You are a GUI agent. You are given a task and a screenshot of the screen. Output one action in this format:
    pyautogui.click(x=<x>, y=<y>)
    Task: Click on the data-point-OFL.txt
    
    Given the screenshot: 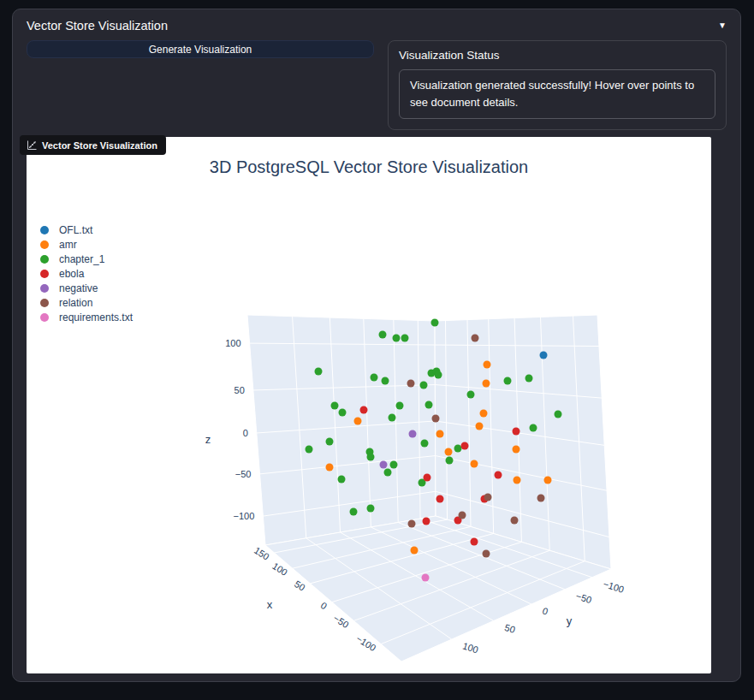 What is the action you would take?
    pyautogui.click(x=544, y=356)
    